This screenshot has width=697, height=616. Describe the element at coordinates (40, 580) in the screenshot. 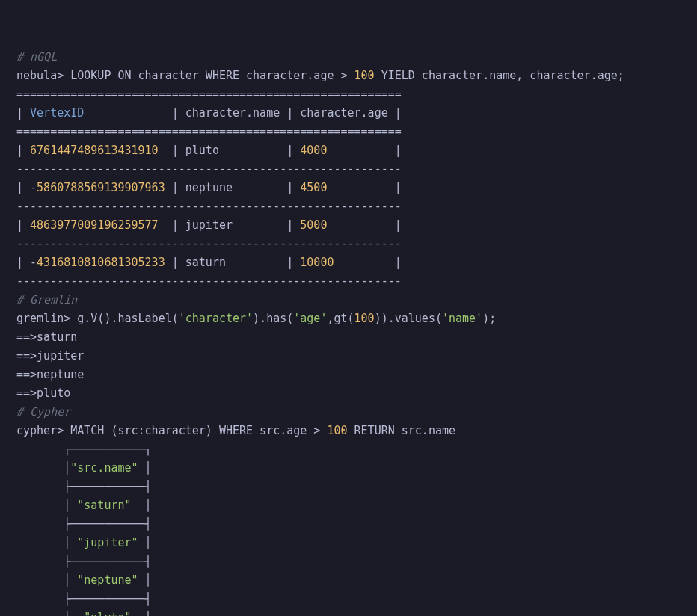

I see `box-indent8` at that location.